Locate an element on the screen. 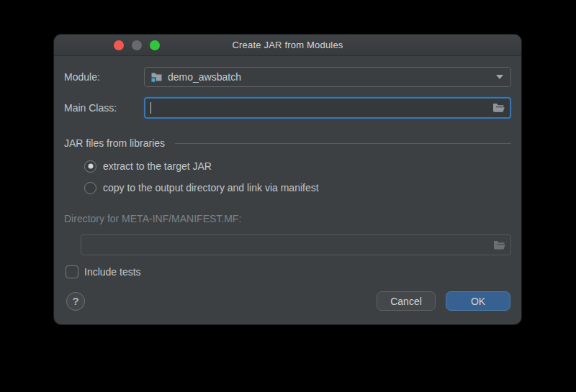 The image size is (576, 392). close-button is located at coordinates (119, 45).